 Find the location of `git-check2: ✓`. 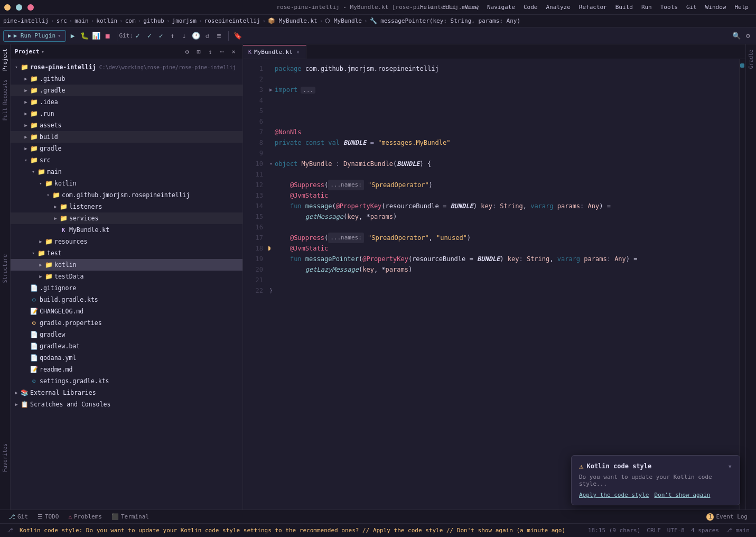

git-check2: ✓ is located at coordinates (150, 36).